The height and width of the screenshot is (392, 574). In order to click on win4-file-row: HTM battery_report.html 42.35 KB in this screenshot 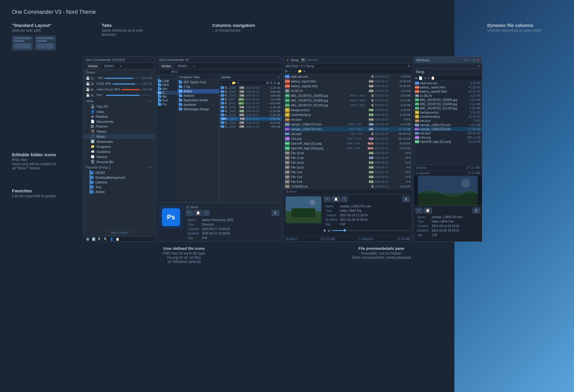, I will do `click(448, 87)`.